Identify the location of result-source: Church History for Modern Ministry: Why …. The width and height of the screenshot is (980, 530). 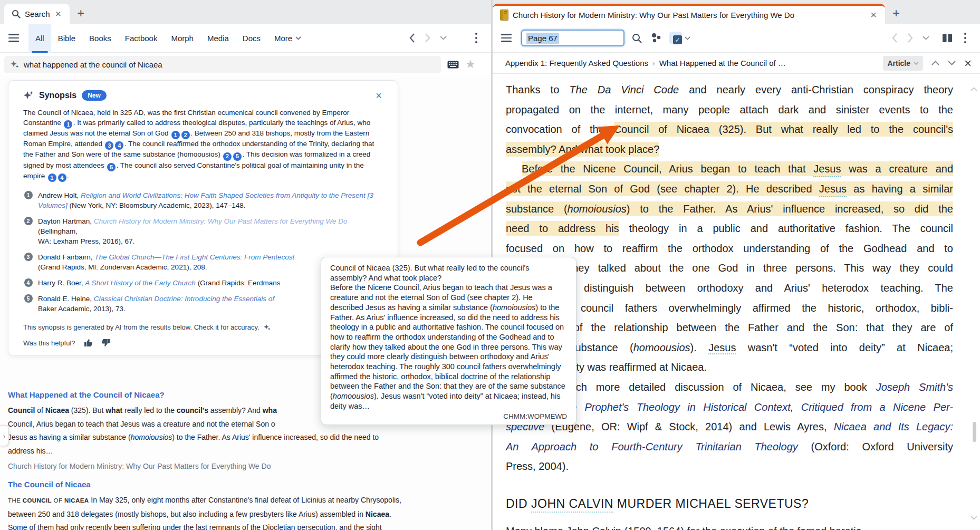
(245, 466).